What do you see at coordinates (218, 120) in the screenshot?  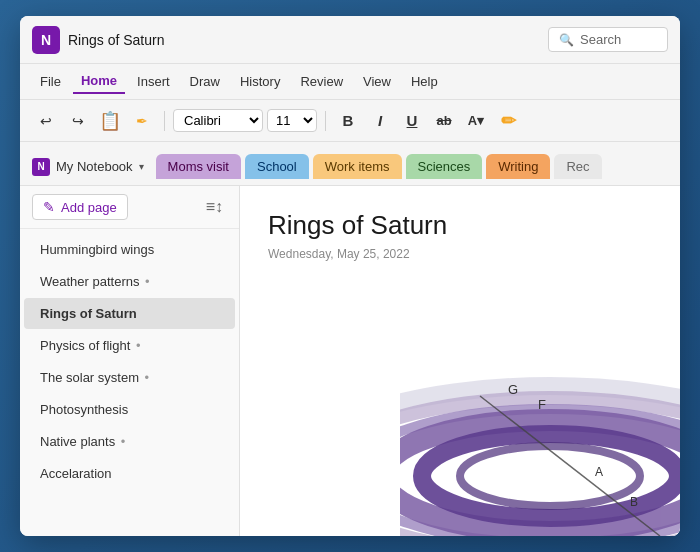 I see `font-family-select: Calibri` at bounding box center [218, 120].